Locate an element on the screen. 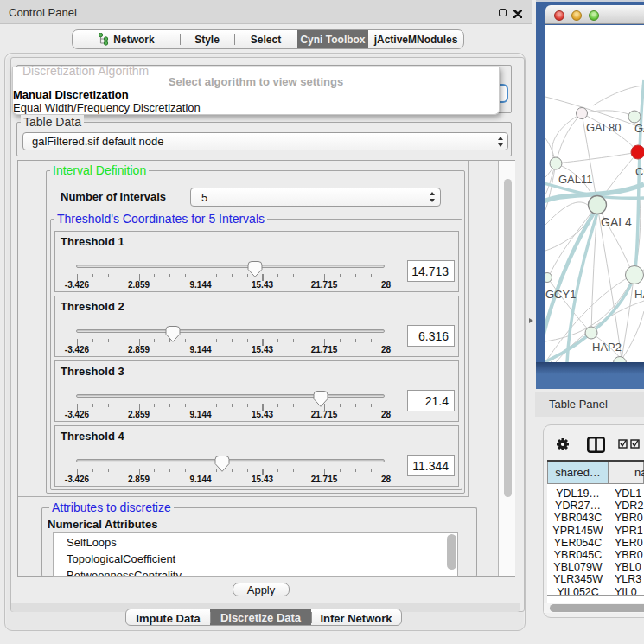 The height and width of the screenshot is (644, 644). svg-text: CO is located at coordinates (640, 171).